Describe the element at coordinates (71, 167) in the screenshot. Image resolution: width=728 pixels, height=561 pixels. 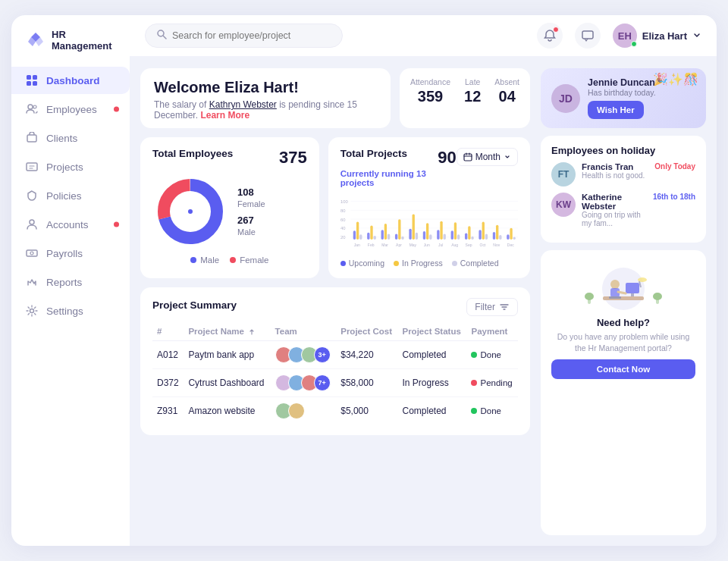
I see `sidebar-item-projects: Projects` at that location.